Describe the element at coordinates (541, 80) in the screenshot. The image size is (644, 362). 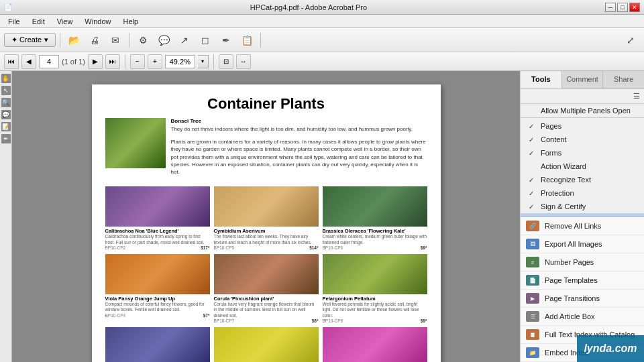
I see `tab-tools: Tools` at that location.